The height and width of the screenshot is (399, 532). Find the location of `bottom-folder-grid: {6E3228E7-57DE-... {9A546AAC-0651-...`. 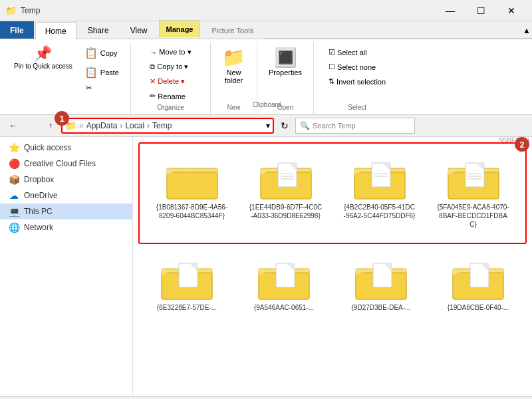

bottom-folder-grid: {6E3228E7-57DE-... {9A546AAC-0651-... is located at coordinates (332, 285).